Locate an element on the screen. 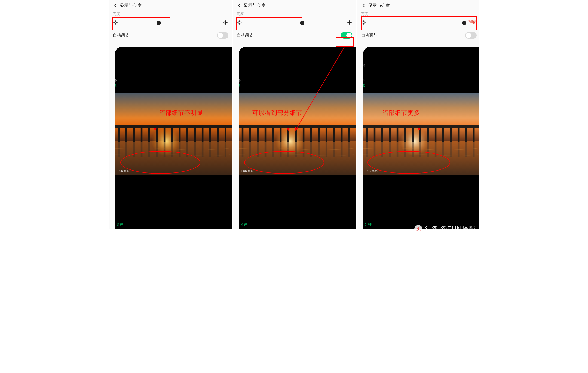  watermark-handle: @FUN摄影 is located at coordinates (458, 229).